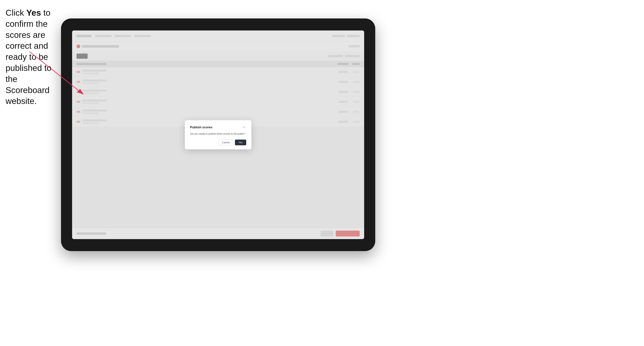 Image resolution: width=644 pixels, height=346 pixels. What do you see at coordinates (218, 134) in the screenshot?
I see `modal-body-text: Are you ready to publish these scores to…` at bounding box center [218, 134].